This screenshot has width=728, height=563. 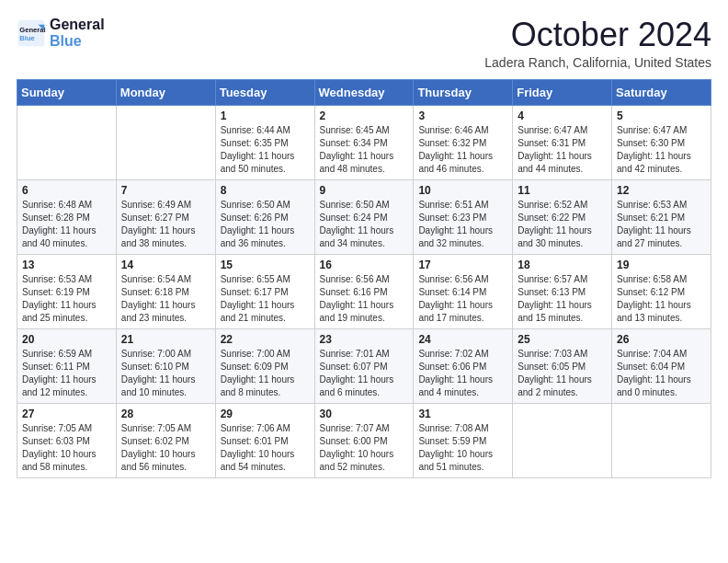 I want to click on calendar-cell: 25Sunrise: 7:03 AM Sunset: 6:05 PM Dayli…, so click(x=563, y=366).